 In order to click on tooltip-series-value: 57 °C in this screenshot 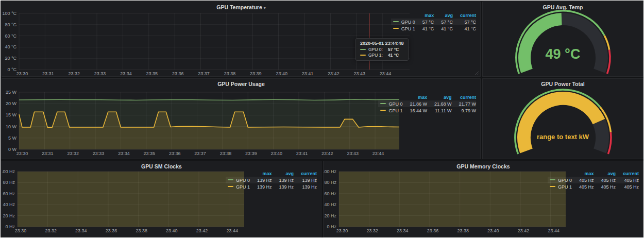, I will do `click(394, 49)`.